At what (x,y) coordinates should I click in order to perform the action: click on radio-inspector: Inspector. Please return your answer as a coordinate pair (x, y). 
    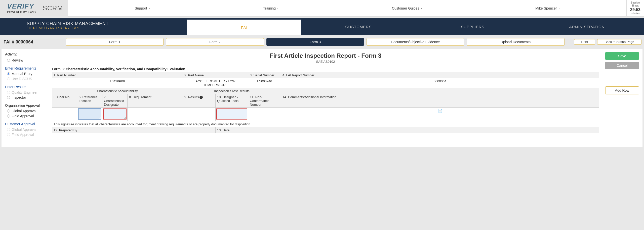
    Looking at the image, I should click on (26, 97).